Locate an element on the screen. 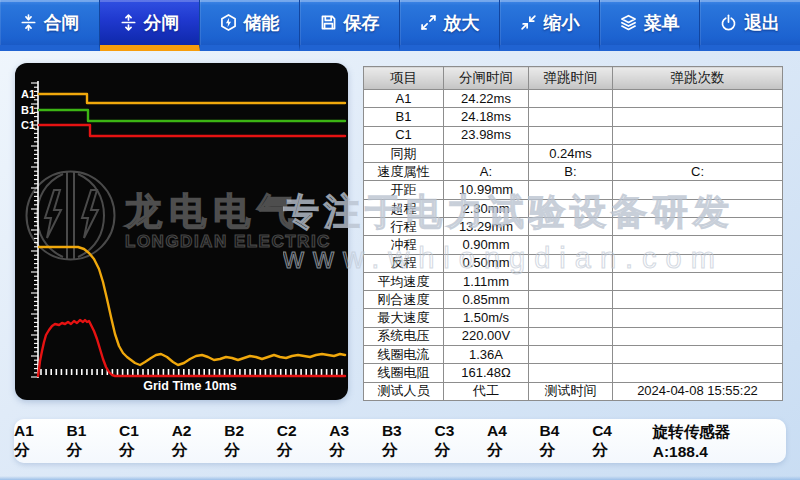  table-row: 反程0.50mm is located at coordinates (574, 263).